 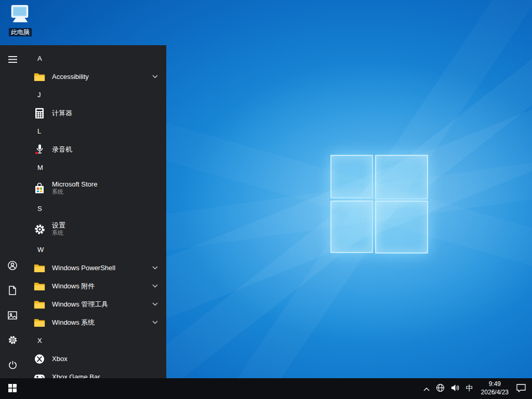 What do you see at coordinates (12, 389) in the screenshot?
I see `start-button` at bounding box center [12, 389].